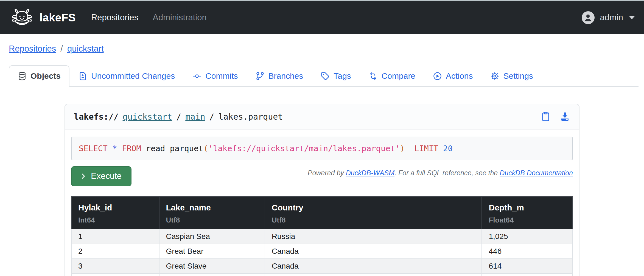  What do you see at coordinates (440, 173) in the screenshot?
I see `powered-by-note: Powered by DuckDB-WASM. For a full SQL r…` at bounding box center [440, 173].